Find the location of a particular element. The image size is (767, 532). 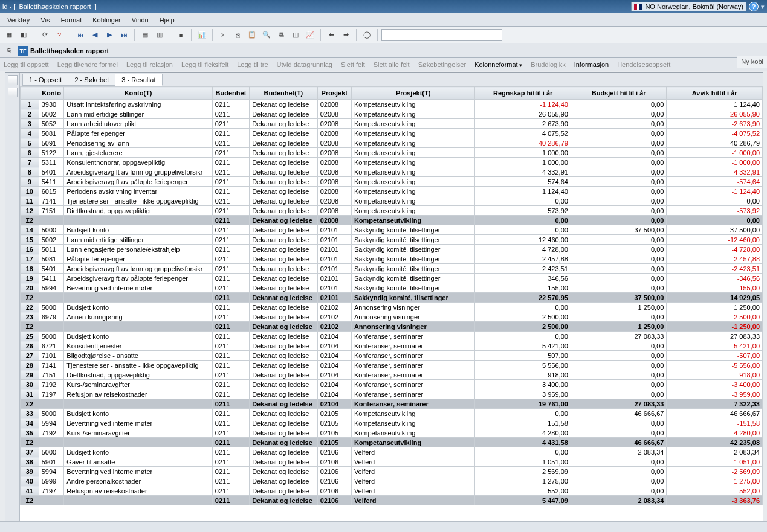

table-row: 85401Arbeidsgiveravgift av lønn og grupp… is located at coordinates (392, 172).